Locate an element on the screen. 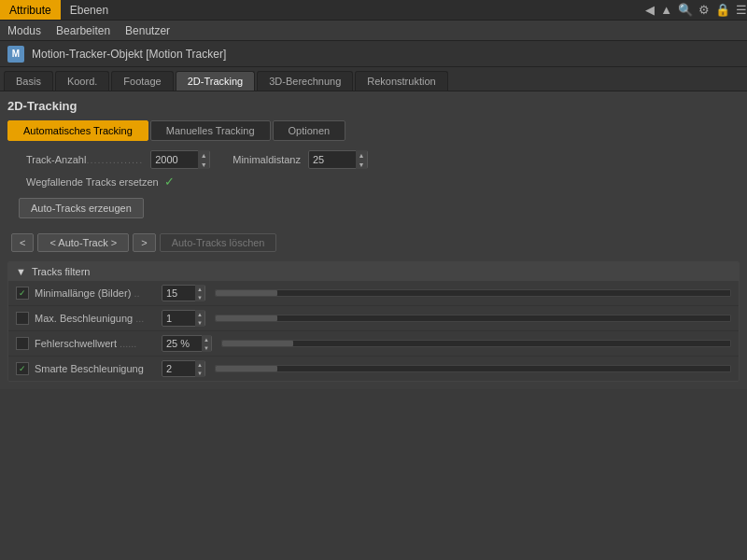 The image size is (747, 560). max-beschleunigung-input-group: ▲ ▼ is located at coordinates (183, 318).